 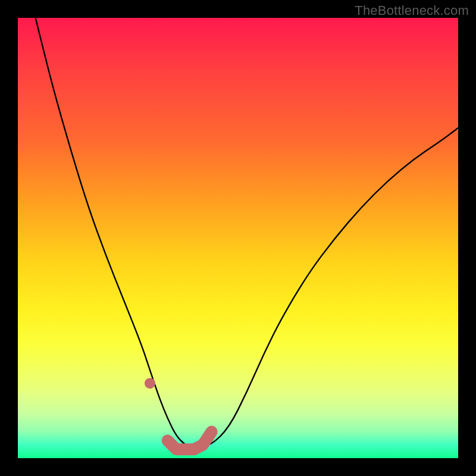 I want to click on marker-valley, so click(x=190, y=441).